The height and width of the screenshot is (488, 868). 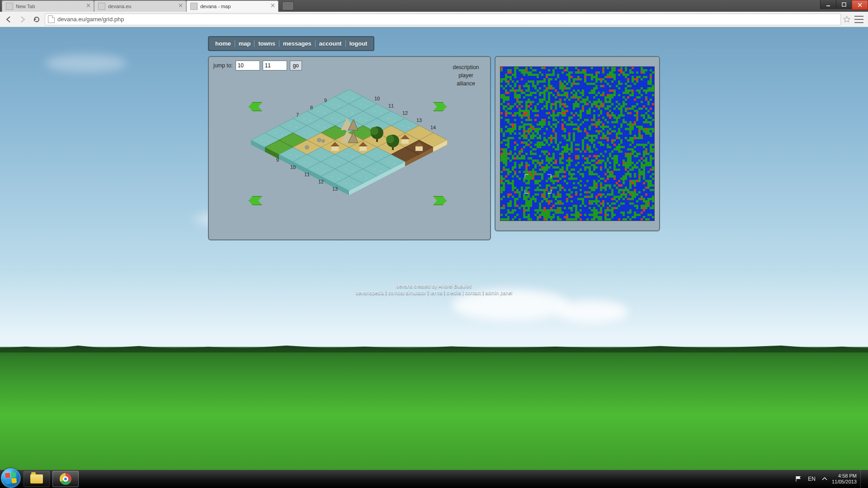 I want to click on info-description: description, so click(x=466, y=67).